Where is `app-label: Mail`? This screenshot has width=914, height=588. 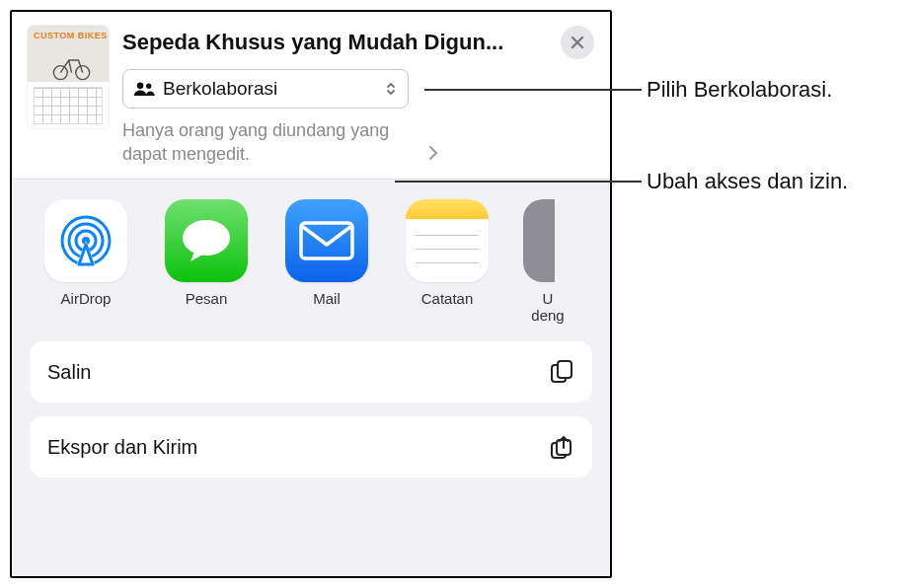 app-label: Mail is located at coordinates (327, 298).